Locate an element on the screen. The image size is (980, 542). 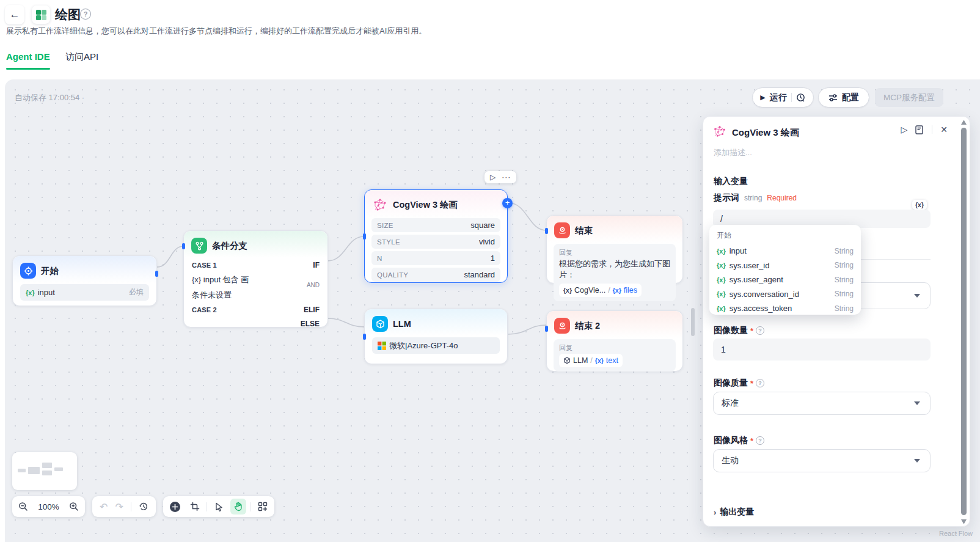
description-placeholder: 添加描述... is located at coordinates (733, 153).